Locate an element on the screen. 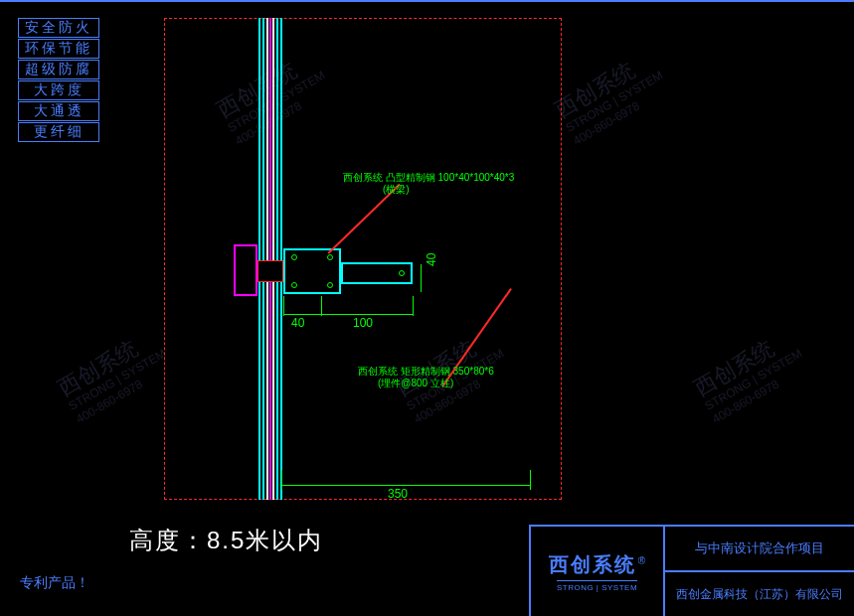 The height and width of the screenshot is (616, 854). patent-note: 专利产品！ is located at coordinates (55, 583).